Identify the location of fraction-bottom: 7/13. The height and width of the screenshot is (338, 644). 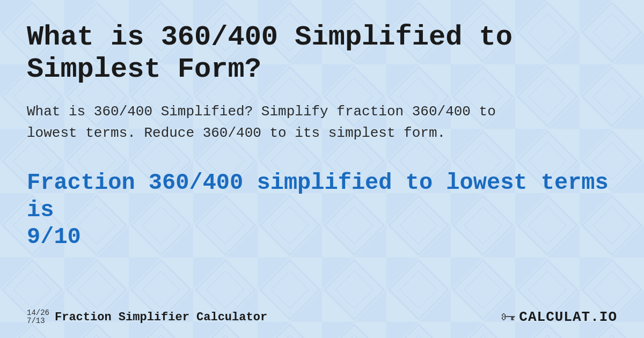
(38, 321).